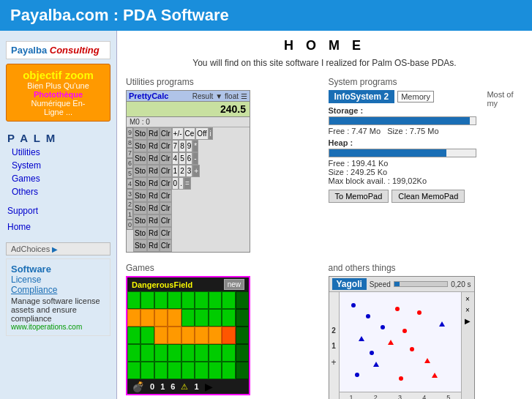 Image resolution: width=532 pixels, height=399 pixels. I want to click on infosys-heap-bar, so click(402, 153).